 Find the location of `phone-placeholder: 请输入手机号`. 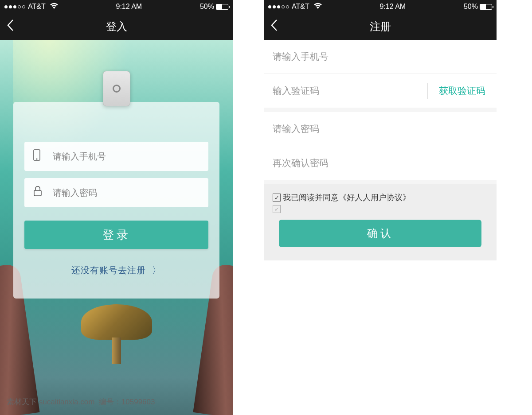

phone-placeholder: 请输入手机号 is located at coordinates (79, 157).